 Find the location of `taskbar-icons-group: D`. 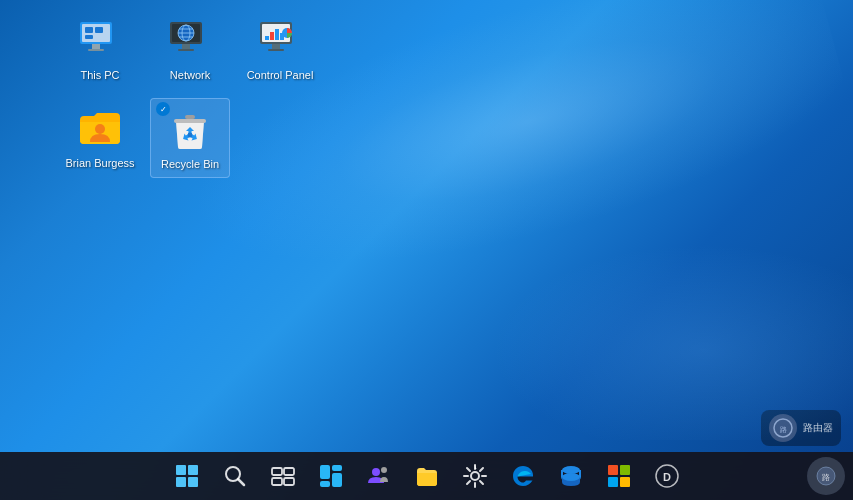

taskbar-icons-group: D is located at coordinates (427, 476).